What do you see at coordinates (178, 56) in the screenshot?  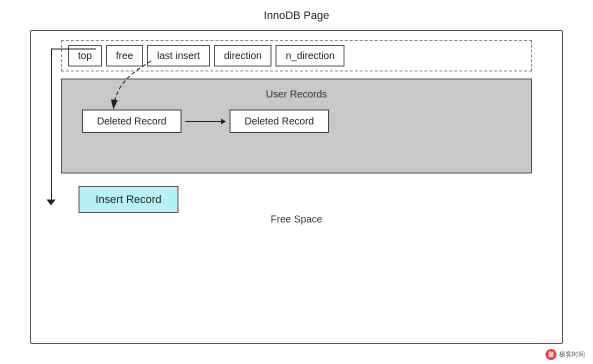 I see `field-last-insert: last insert` at bounding box center [178, 56].